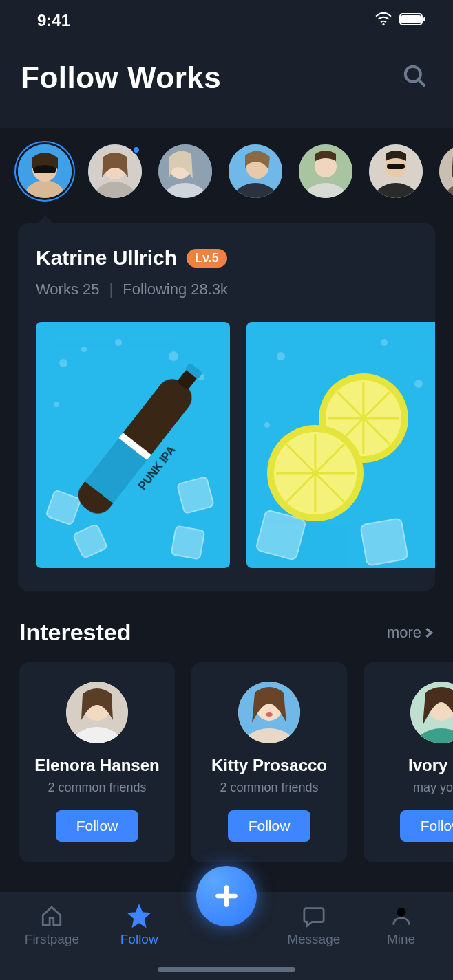  What do you see at coordinates (96, 765) in the screenshot?
I see `interested-name: Elenora Hansen` at bounding box center [96, 765].